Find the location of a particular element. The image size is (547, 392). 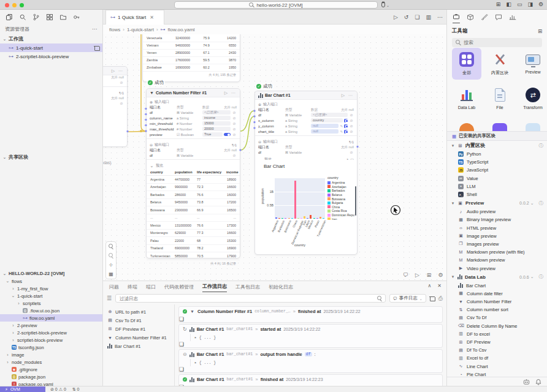

folder-icon is located at coordinates (63, 17).